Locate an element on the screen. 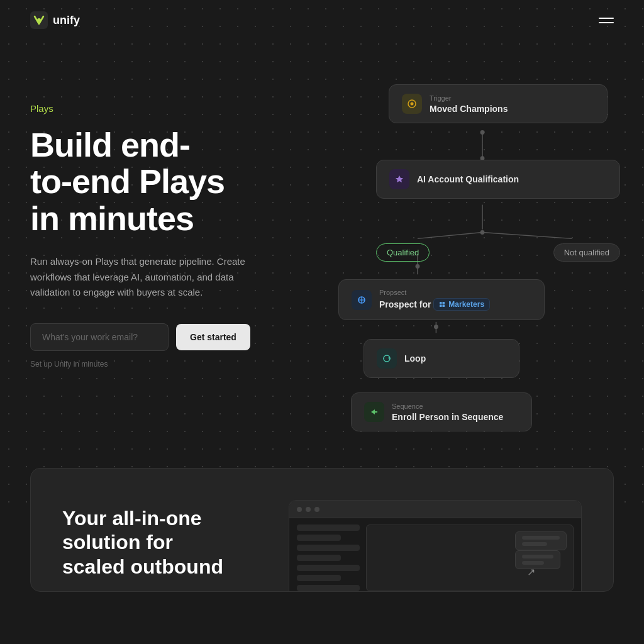 The image size is (644, 644). sc-left-panel is located at coordinates (328, 558).